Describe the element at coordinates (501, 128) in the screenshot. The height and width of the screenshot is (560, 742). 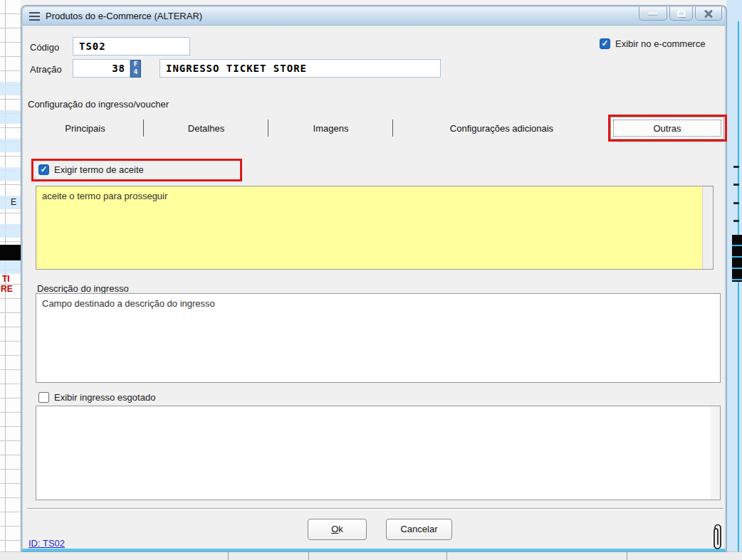
I see `tab-configuracoes-adicionais: Configurações adicionais` at that location.